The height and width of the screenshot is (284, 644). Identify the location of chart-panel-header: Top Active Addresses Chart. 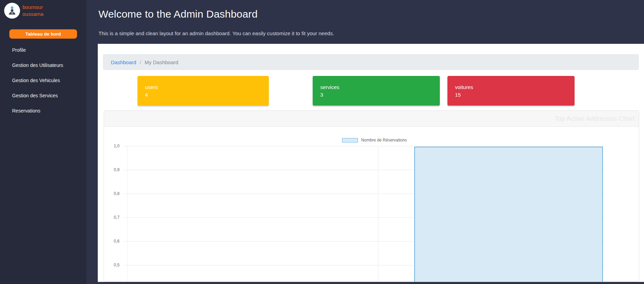
(371, 119).